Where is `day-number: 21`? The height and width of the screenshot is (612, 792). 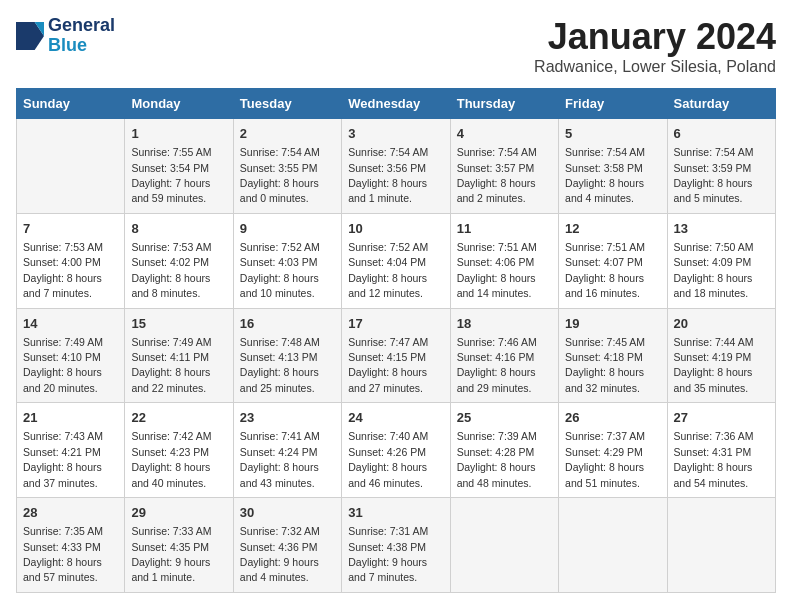 day-number: 21 is located at coordinates (70, 418).